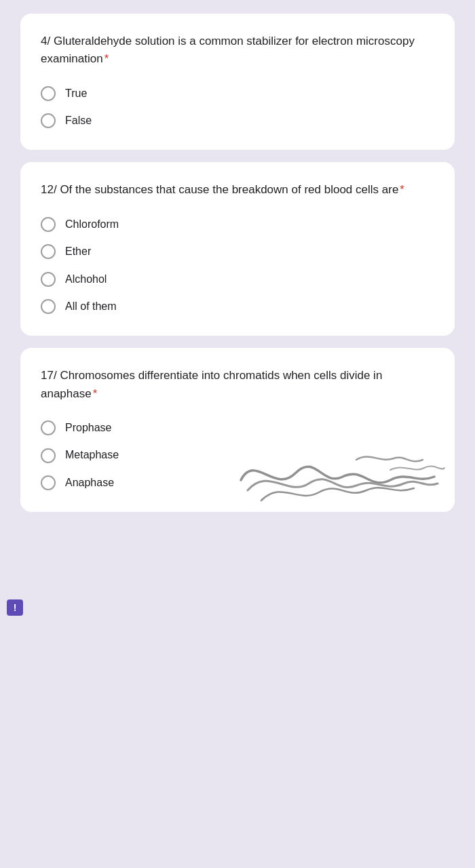  I want to click on option-label-q17-anaphase: Anaphase, so click(90, 483).